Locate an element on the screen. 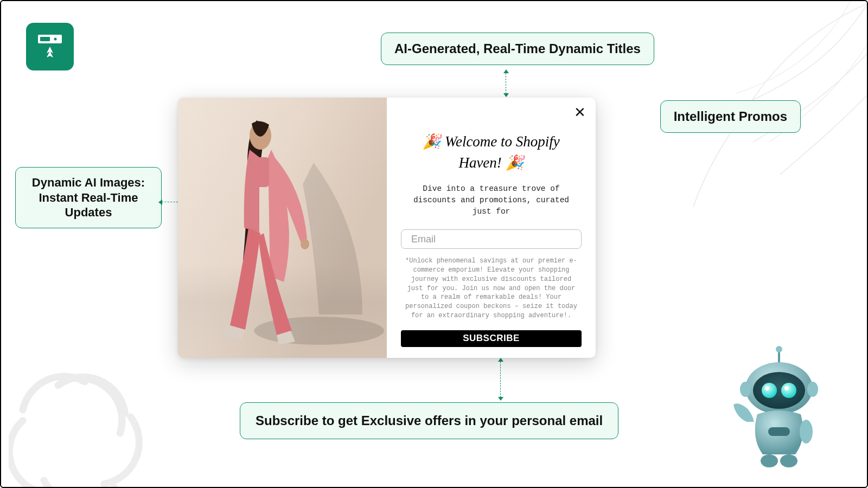 This screenshot has height=488, width=868. leader-left is located at coordinates (170, 202).